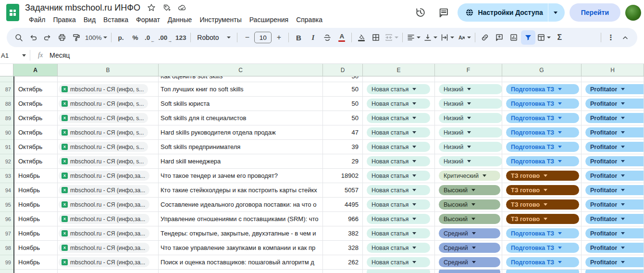 This screenshot has height=273, width=644. What do you see at coordinates (343, 262) in the screenshot?
I see `cell-volume: 262` at bounding box center [343, 262].